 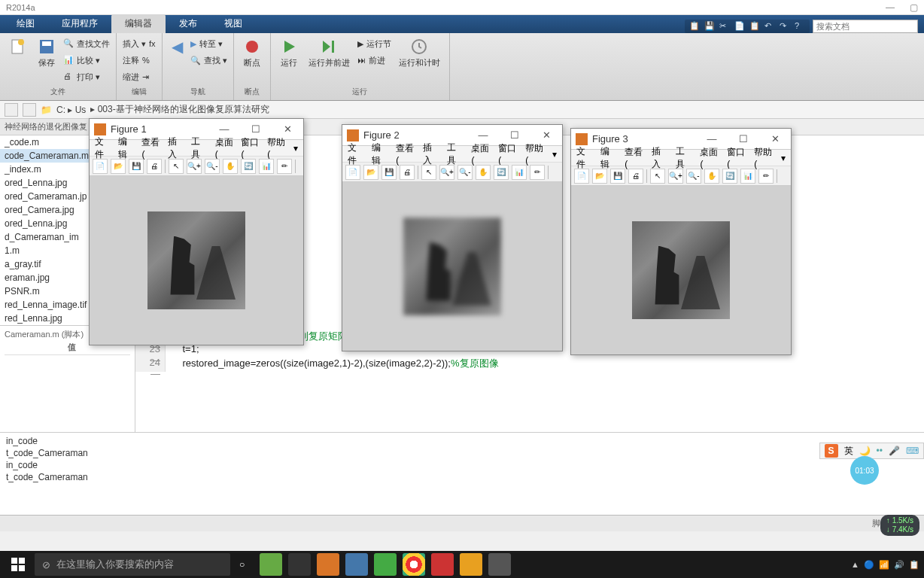 What do you see at coordinates (252, 62) in the screenshot?
I see `breakpoint-button: 断点` at bounding box center [252, 62].